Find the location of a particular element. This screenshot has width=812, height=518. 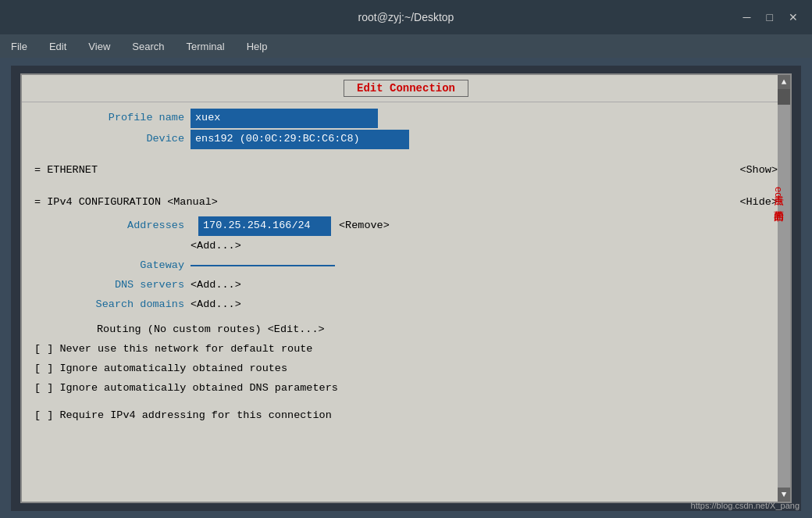

window-controls: ─ □ ✕ is located at coordinates (771, 17).